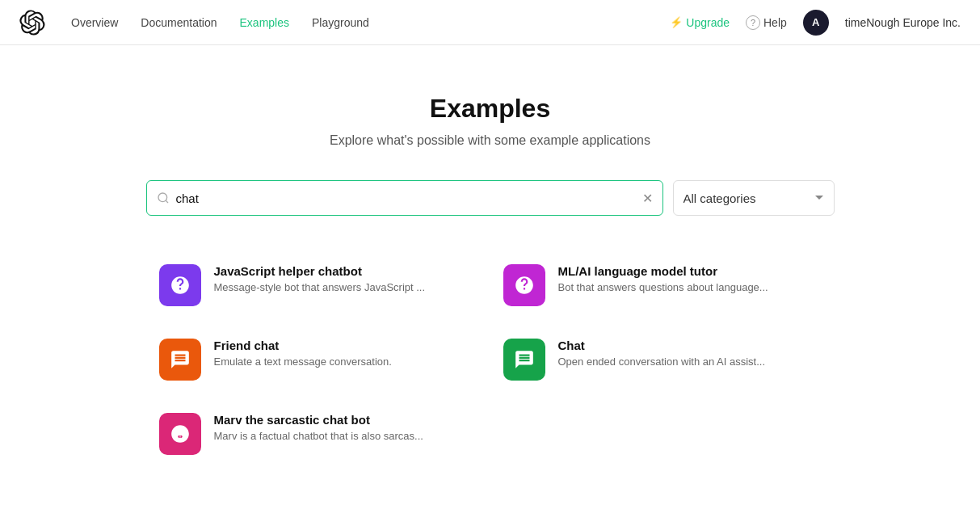  I want to click on result-desc-ml-tutor: Bot that answers questions about languag…, so click(690, 288).